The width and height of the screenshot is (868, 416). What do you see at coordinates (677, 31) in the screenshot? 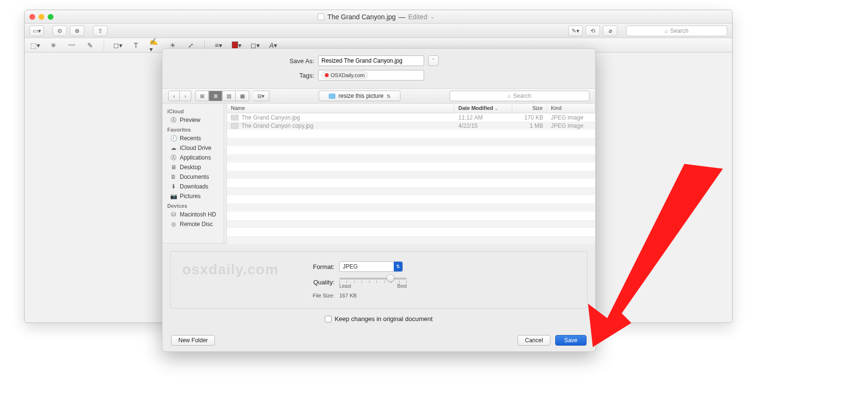
I see `main-search-field: ⌕ Search` at bounding box center [677, 31].